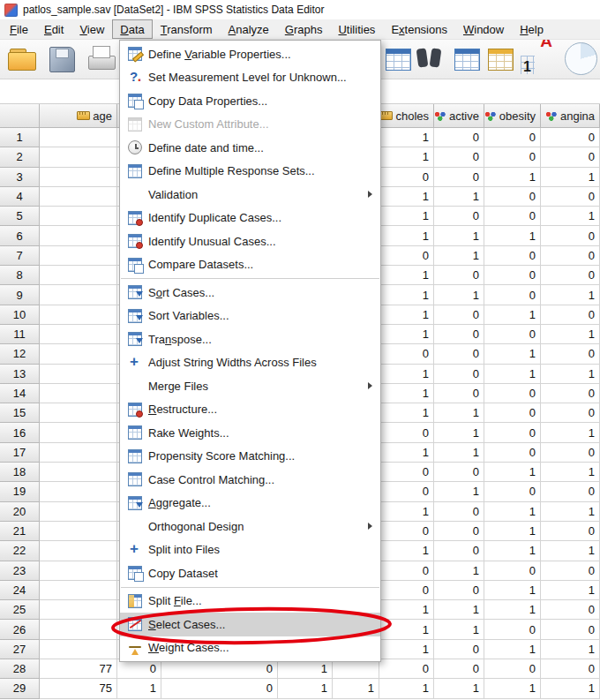 Image resolution: width=600 pixels, height=700 pixels. Describe the element at coordinates (535, 60) in the screenshot. I see `value-labels-button` at that location.